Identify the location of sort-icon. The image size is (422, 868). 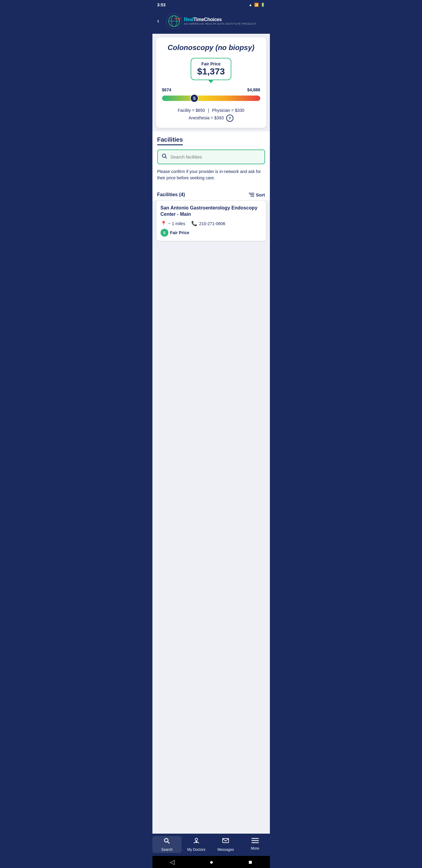
(252, 195).